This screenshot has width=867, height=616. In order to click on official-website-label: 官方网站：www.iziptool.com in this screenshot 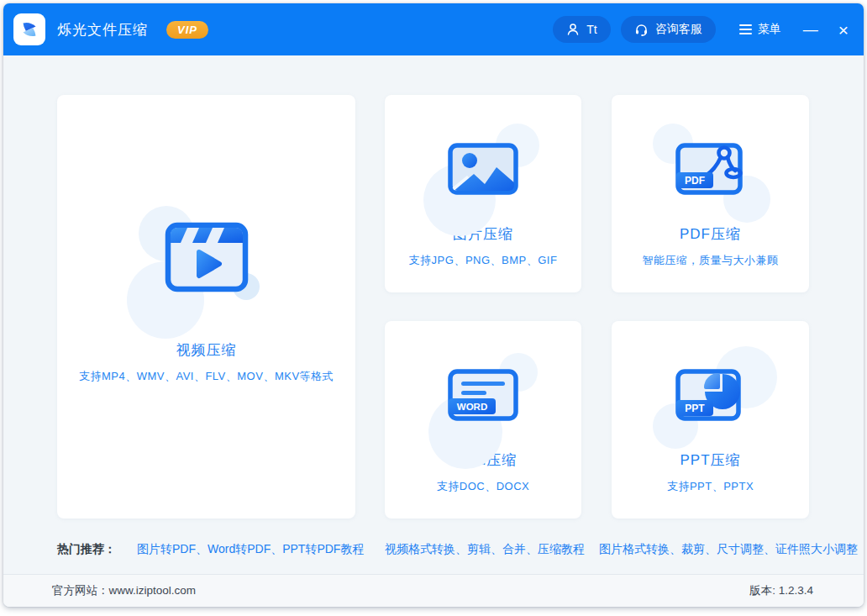, I will do `click(124, 591)`.